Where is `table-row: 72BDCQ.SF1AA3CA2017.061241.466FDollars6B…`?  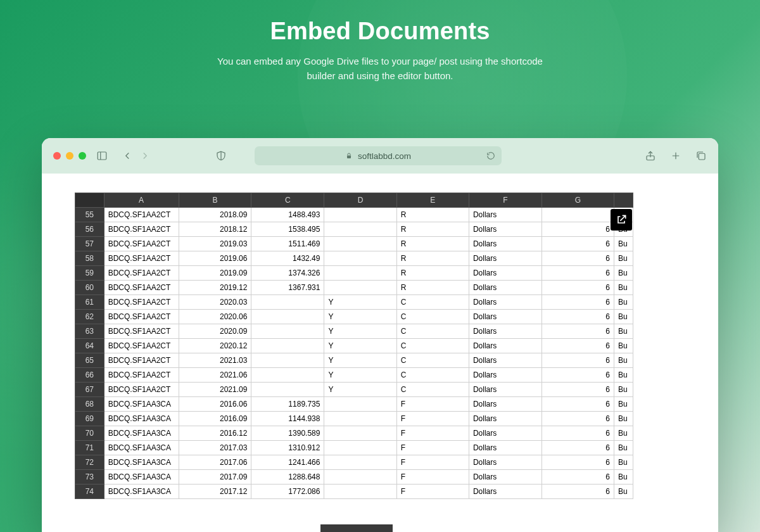
table-row: 72BDCQ.SF1AA3CA2017.061241.466FDollars6B… is located at coordinates (355, 462).